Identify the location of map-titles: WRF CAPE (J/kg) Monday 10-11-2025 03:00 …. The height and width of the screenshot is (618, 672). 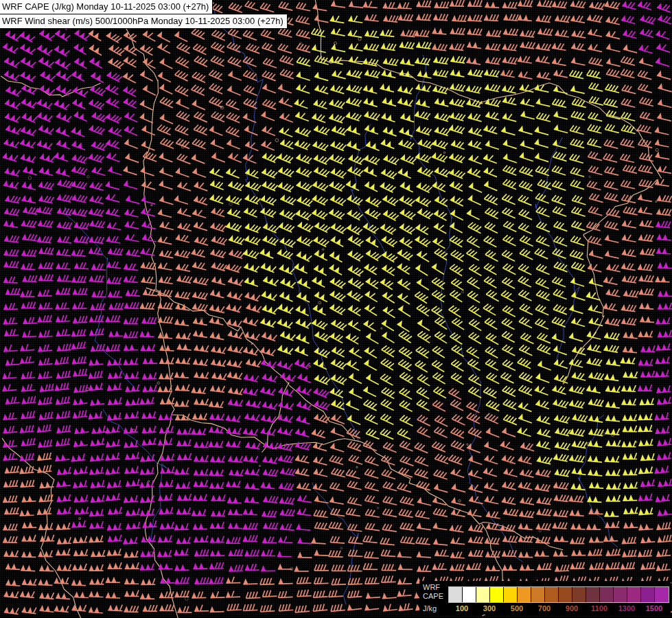
(144, 14).